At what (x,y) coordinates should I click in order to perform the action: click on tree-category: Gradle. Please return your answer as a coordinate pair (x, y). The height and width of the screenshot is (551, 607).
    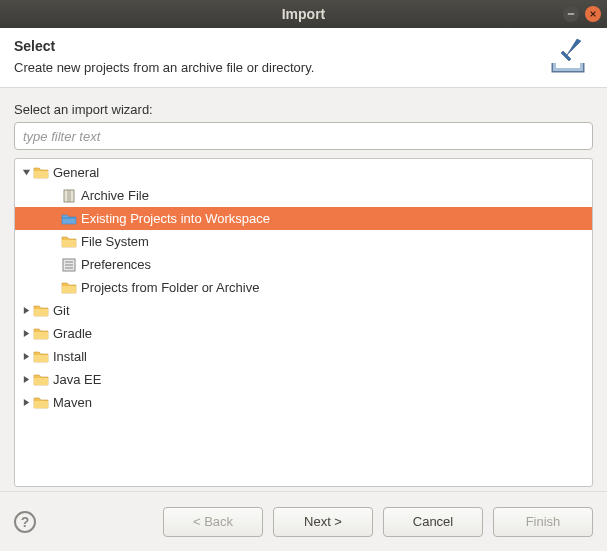
    Looking at the image, I should click on (304, 334).